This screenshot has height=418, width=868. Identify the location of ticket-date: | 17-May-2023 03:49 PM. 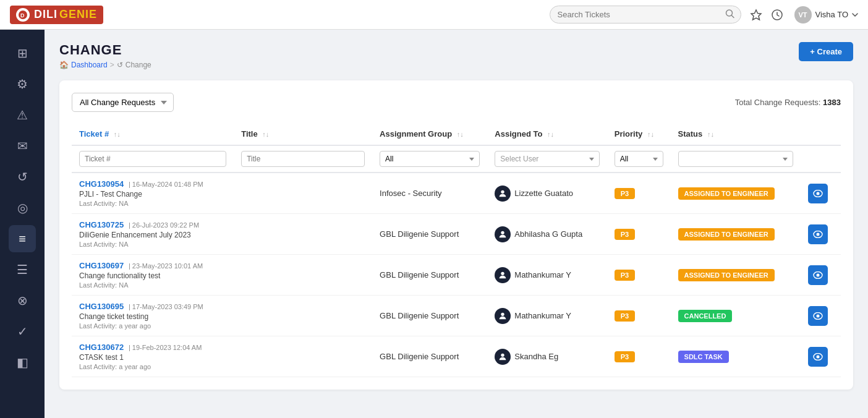
(166, 307).